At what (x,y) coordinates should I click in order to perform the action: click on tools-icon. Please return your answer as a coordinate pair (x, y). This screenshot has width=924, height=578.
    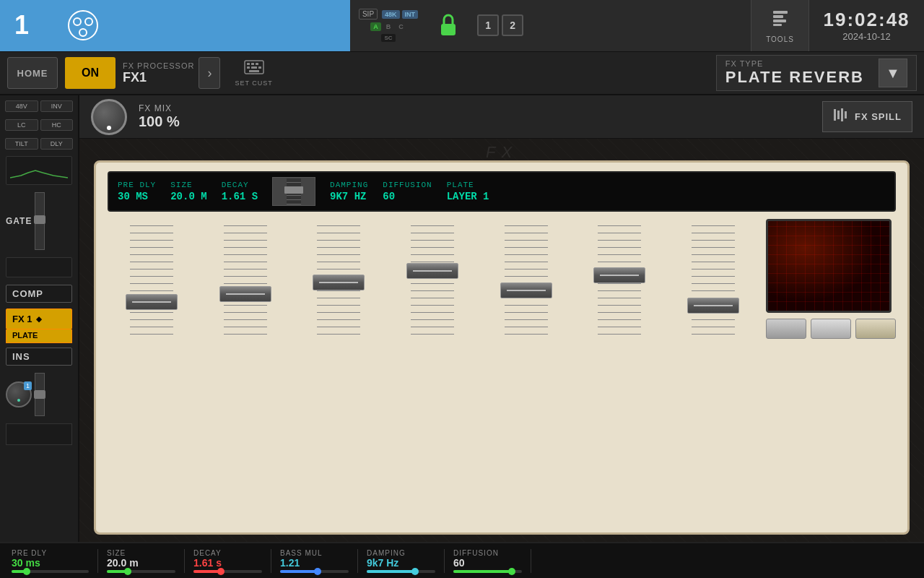
    Looking at the image, I should click on (780, 20).